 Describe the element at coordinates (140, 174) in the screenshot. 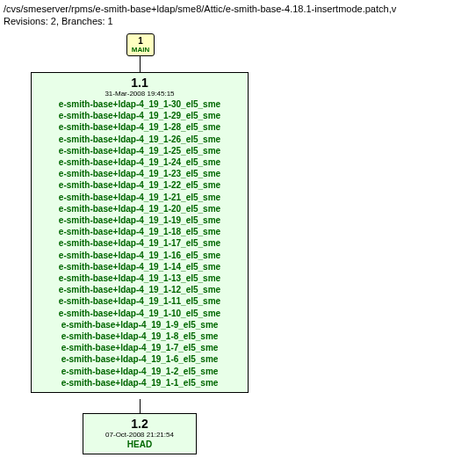

I see `revision-tag: e-smith-base+ldap-4_19_1-23_el5_sme` at that location.